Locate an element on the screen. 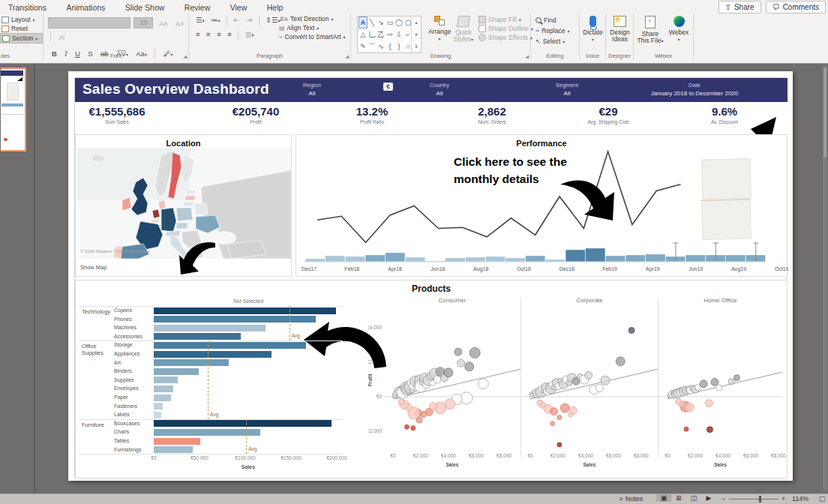 This screenshot has height=504, width=828. tab-transitions: Transitions is located at coordinates (27, 6).